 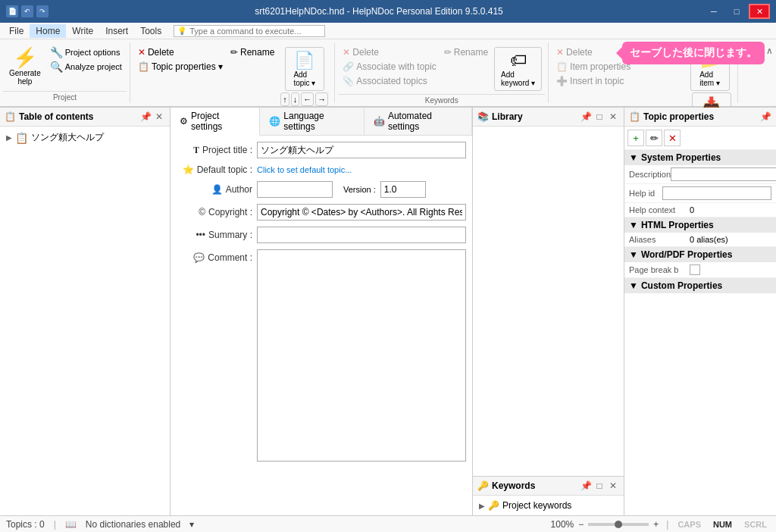 What do you see at coordinates (396, 67) in the screenshot?
I see `associate-label: Associate with topic` at bounding box center [396, 67].